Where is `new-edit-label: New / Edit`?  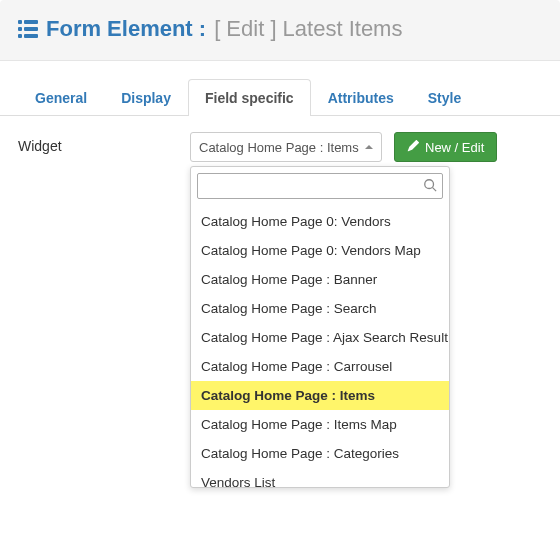 new-edit-label: New / Edit is located at coordinates (454, 148).